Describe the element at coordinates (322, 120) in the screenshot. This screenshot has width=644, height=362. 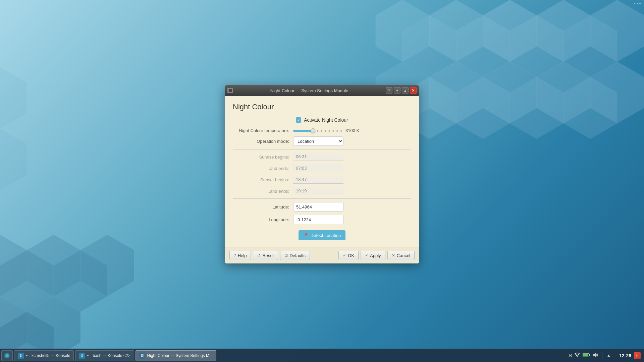
I see `activate-checkbox-row: ✓ Activate Night Colour` at that location.